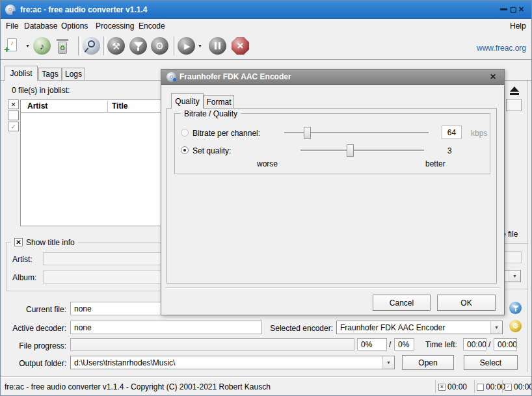 Image resolution: width=532 pixels, height=396 pixels. What do you see at coordinates (42, 46) in the screenshot?
I see `cd-music-note-icon: ♪` at bounding box center [42, 46].